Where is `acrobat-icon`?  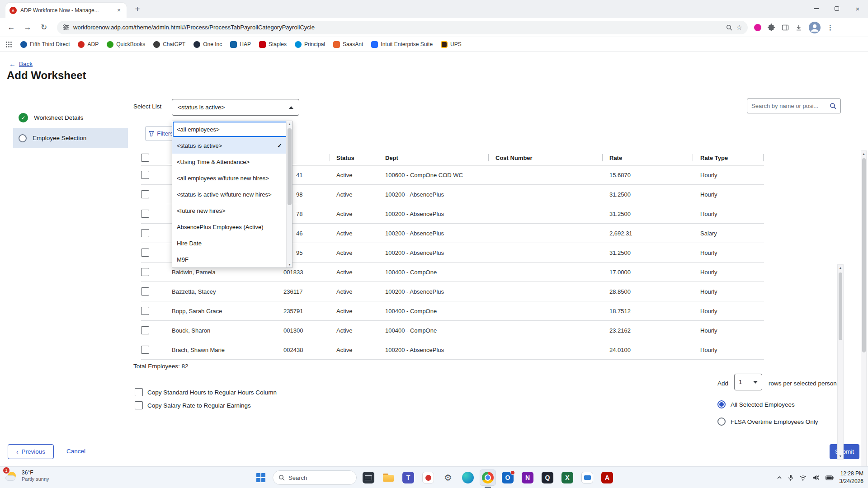
acrobat-icon is located at coordinates (607, 478).